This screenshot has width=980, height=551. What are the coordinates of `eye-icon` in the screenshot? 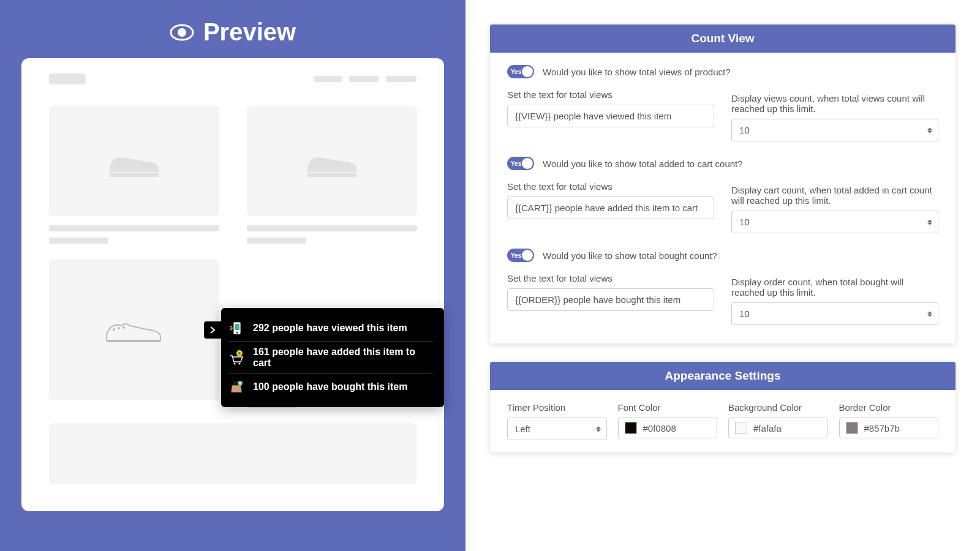 It's located at (182, 32).